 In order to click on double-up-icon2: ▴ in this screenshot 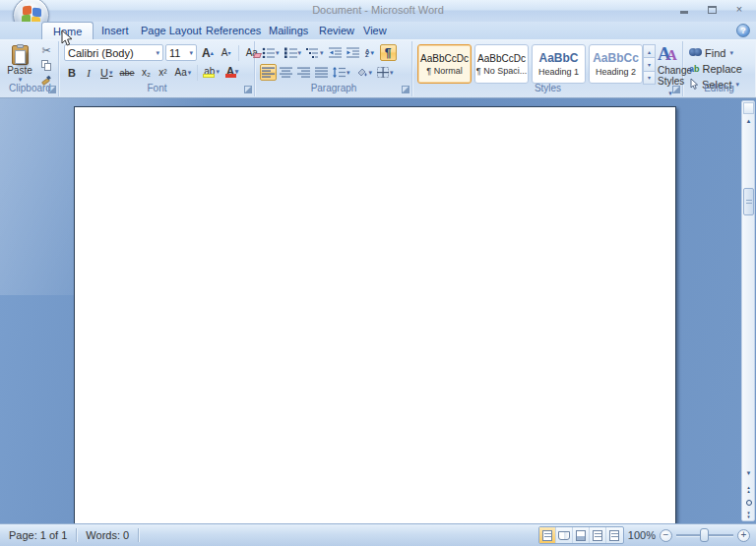, I will do `click(748, 491)`.